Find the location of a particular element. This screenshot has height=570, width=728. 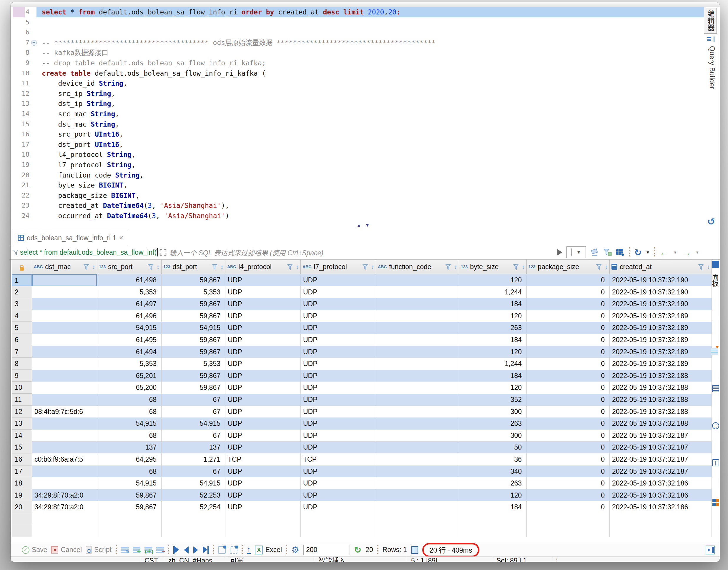

row-number: 15 is located at coordinates (22, 447).